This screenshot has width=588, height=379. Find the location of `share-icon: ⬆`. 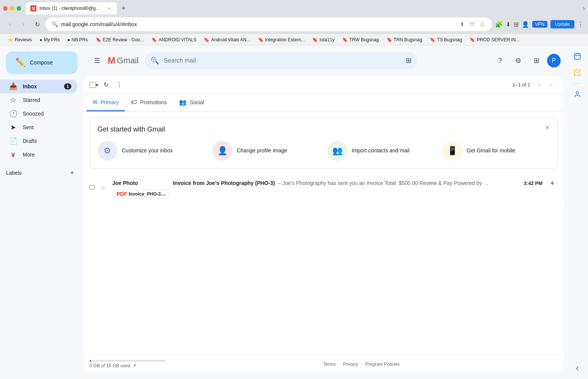

share-icon: ⬆ is located at coordinates (462, 24).